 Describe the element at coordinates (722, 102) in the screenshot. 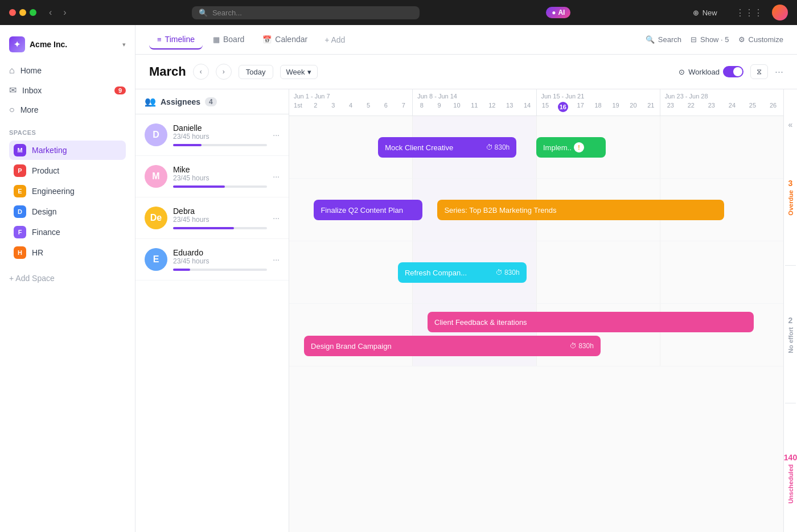

I see `week-group-4: Jun 23 - Jun 28 23 22 23 24 25 26` at that location.